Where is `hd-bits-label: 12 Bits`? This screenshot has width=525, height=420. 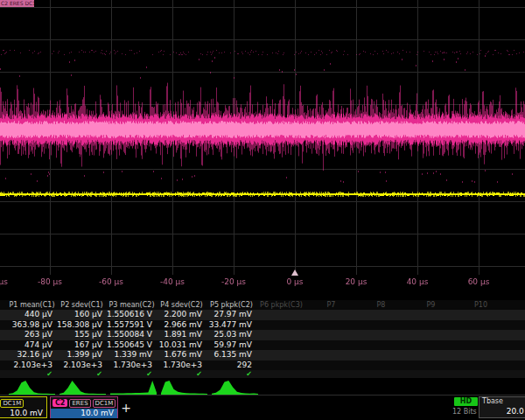 hd-bits-label: 12 Bits is located at coordinates (465, 411).